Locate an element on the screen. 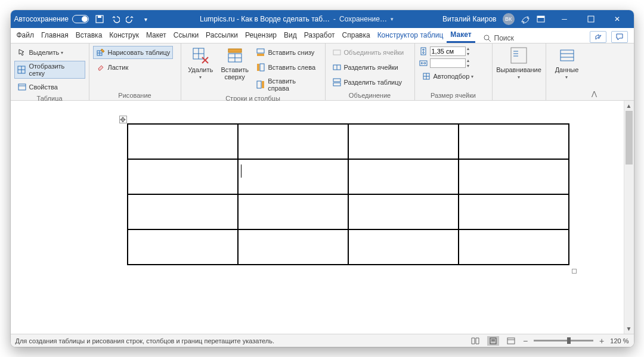  read-mode-icon is located at coordinates (475, 341).